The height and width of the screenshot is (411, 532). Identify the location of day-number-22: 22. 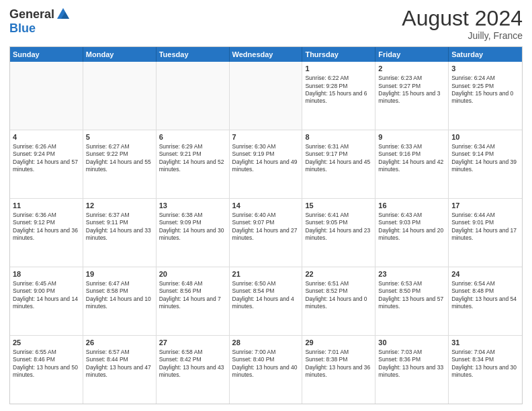
(339, 274).